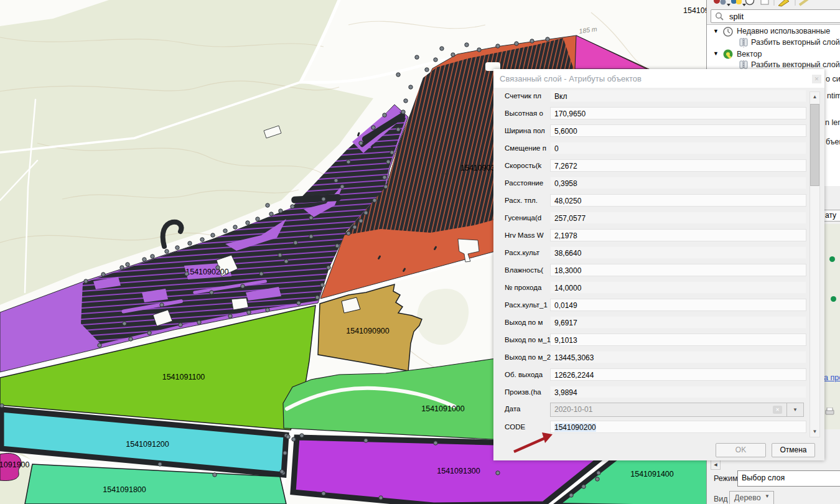  Describe the element at coordinates (207, 272) in the screenshot. I see `svg-text: 1541090200` at that location.